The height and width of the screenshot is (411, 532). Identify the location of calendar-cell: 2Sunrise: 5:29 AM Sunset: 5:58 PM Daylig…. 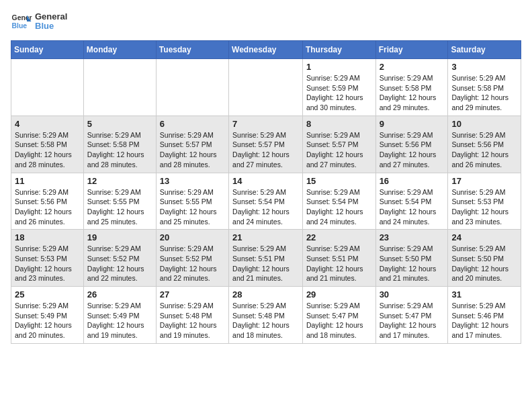
(412, 87).